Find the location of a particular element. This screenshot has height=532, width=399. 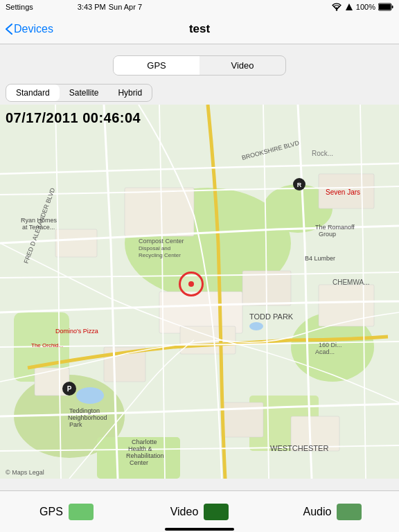

status-left: Settings 3:43 PM Sun Apr 7 is located at coordinates (73, 7).